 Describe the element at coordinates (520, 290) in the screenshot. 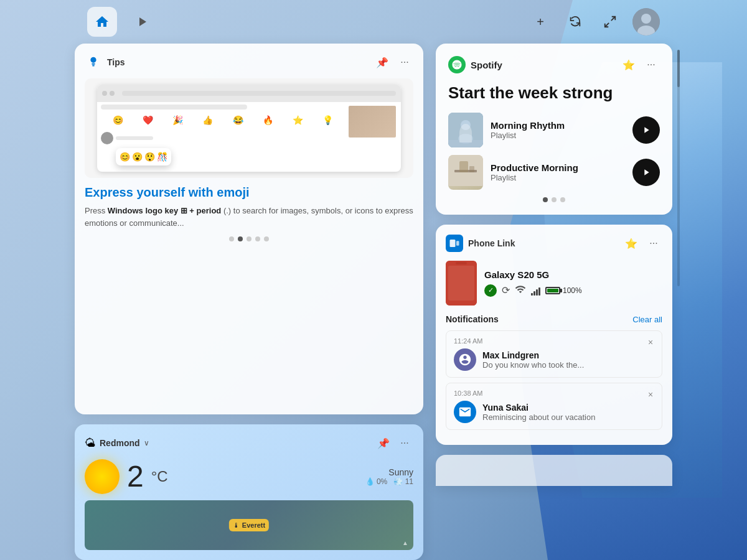

I see `wifi-icon` at that location.